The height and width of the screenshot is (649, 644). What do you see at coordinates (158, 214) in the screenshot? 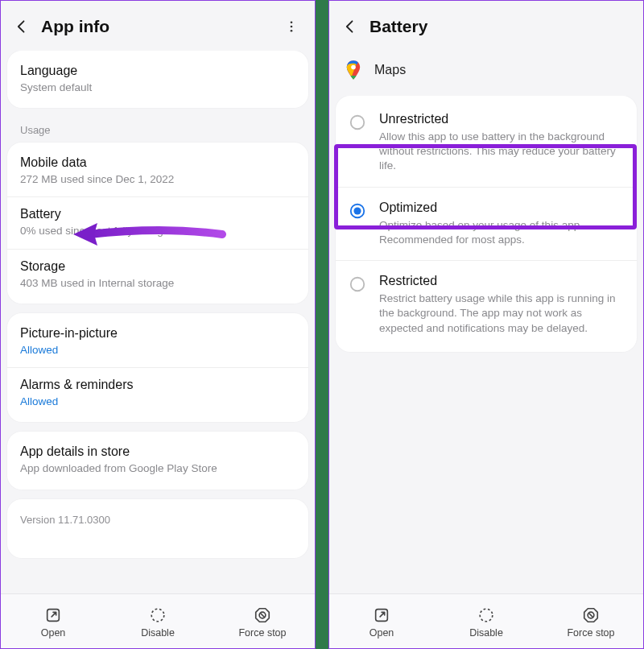
I see `row-label: Battery` at bounding box center [158, 214].